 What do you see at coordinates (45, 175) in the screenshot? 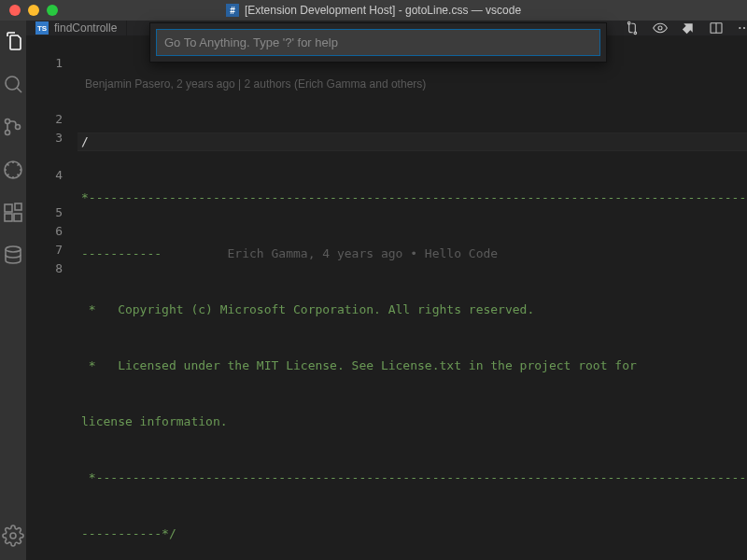
I see `line-number: 4` at bounding box center [45, 175].